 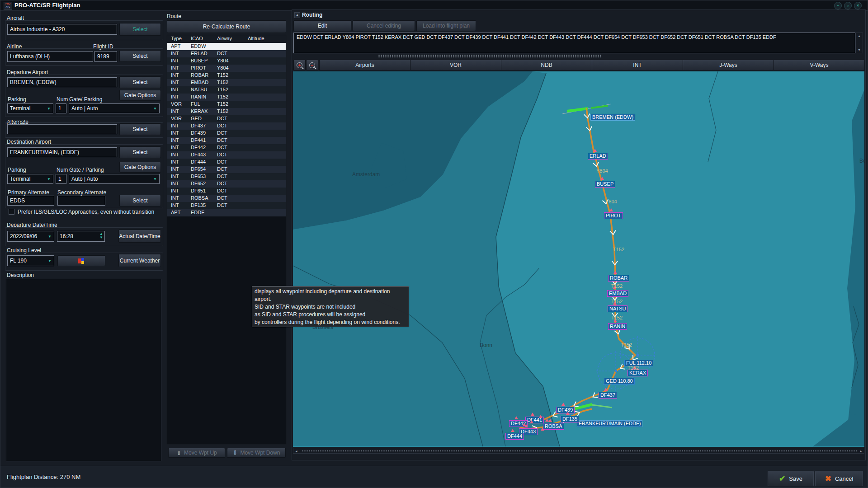 I want to click on table-row: INTDF439DCT, so click(x=226, y=133).